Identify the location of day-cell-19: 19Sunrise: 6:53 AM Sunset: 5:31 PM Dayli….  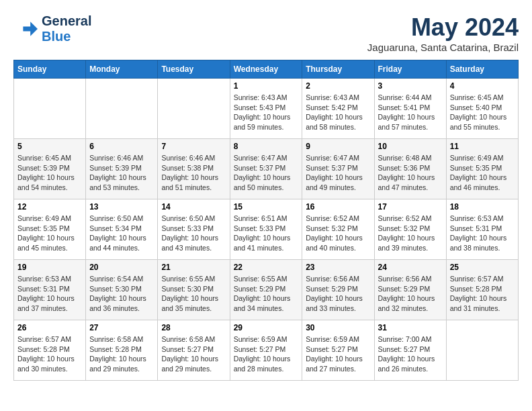
(50, 290).